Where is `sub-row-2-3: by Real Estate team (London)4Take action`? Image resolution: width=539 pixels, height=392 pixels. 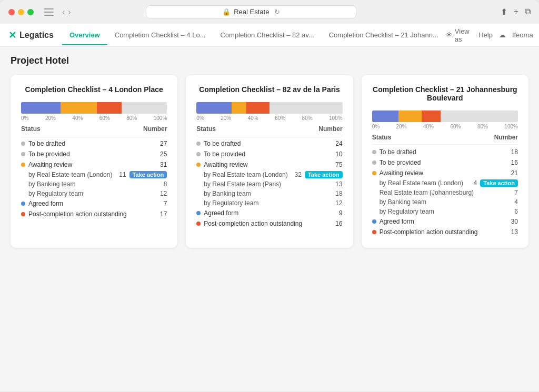 sub-row-2-3: by Real Estate team (London)4Take action is located at coordinates (445, 183).